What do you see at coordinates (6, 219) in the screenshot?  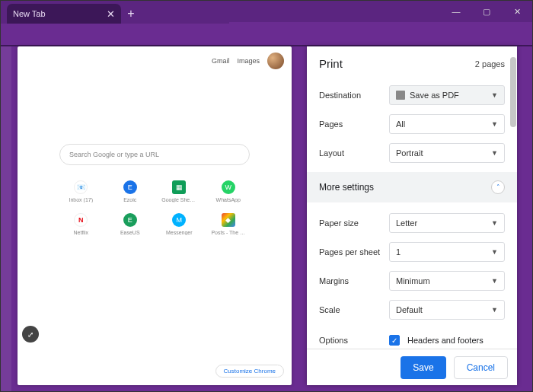 I see `left-strip` at bounding box center [6, 219].